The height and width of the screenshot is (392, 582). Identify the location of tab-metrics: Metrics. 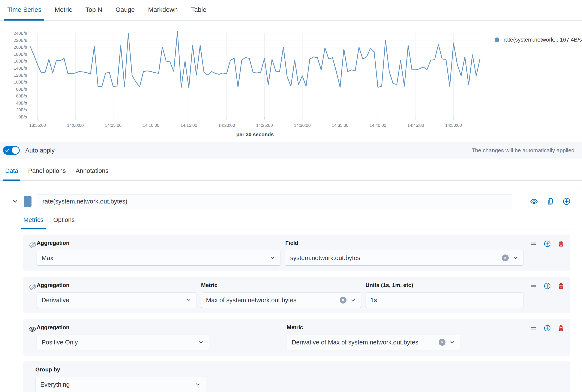
(33, 223).